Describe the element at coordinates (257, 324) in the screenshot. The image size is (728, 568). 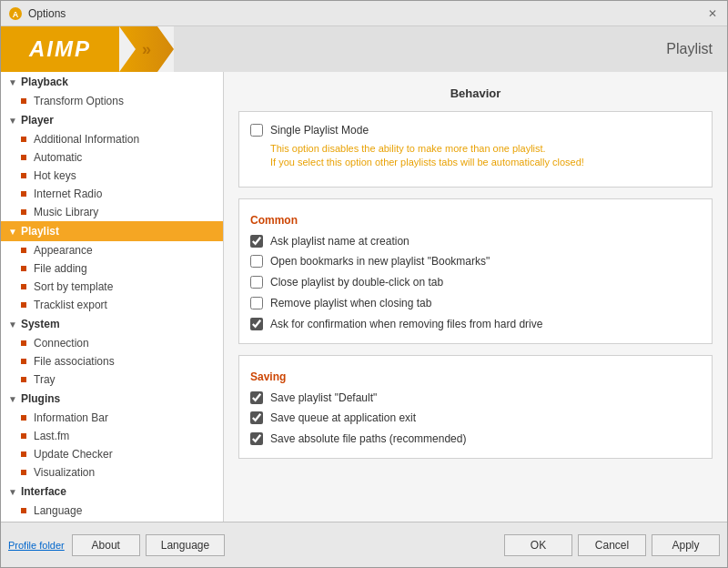
I see `ask-confirmation-checkbox` at that location.